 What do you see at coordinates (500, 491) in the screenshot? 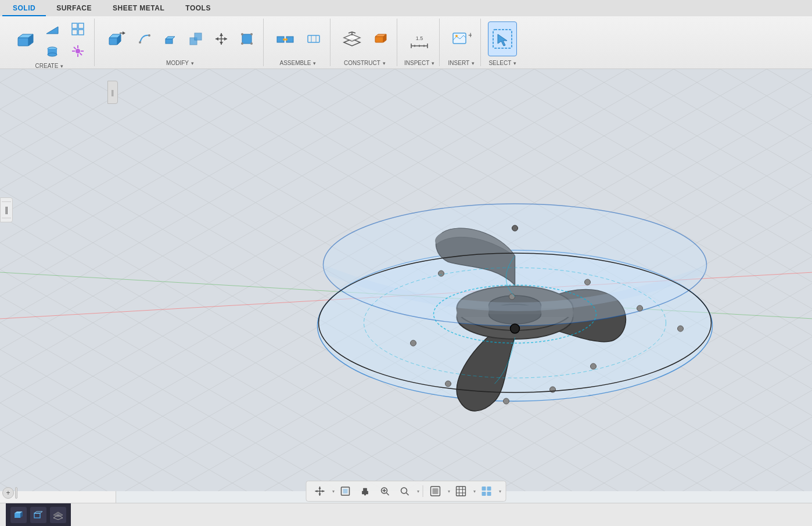
I see `view-dropdown: ▾` at bounding box center [500, 491].